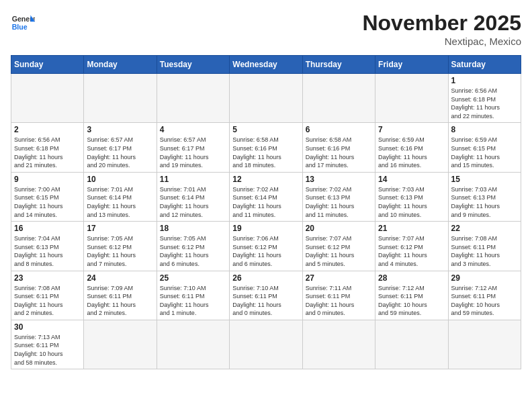  Describe the element at coordinates (47, 301) in the screenshot. I see `cell-info: Sunrise: 7:08 AMSunset: 6:11 PMDaylight:…` at that location.